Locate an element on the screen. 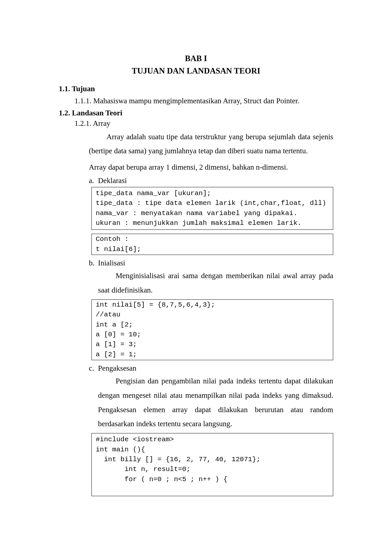 The height and width of the screenshot is (555, 392). code-box-pengaksesan: #include <iostream> int main (){ int bil… is located at coordinates (212, 465).